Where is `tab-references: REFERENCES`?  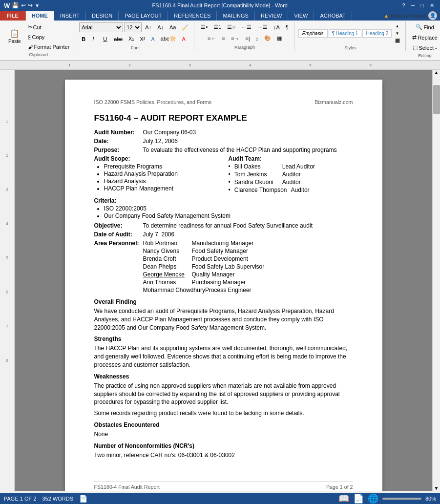
tab-references: REFERENCES is located at coordinates (192, 16).